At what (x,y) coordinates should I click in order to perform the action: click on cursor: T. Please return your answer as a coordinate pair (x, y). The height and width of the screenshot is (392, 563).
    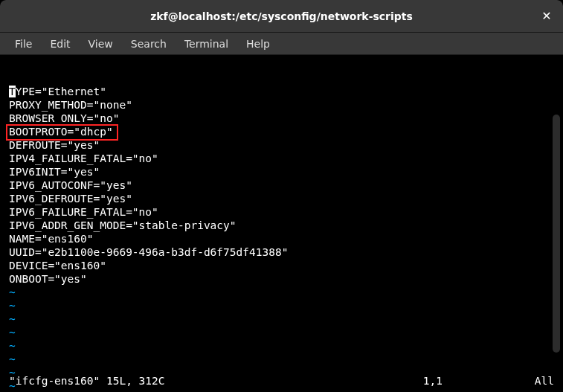
    Looking at the image, I should click on (12, 91).